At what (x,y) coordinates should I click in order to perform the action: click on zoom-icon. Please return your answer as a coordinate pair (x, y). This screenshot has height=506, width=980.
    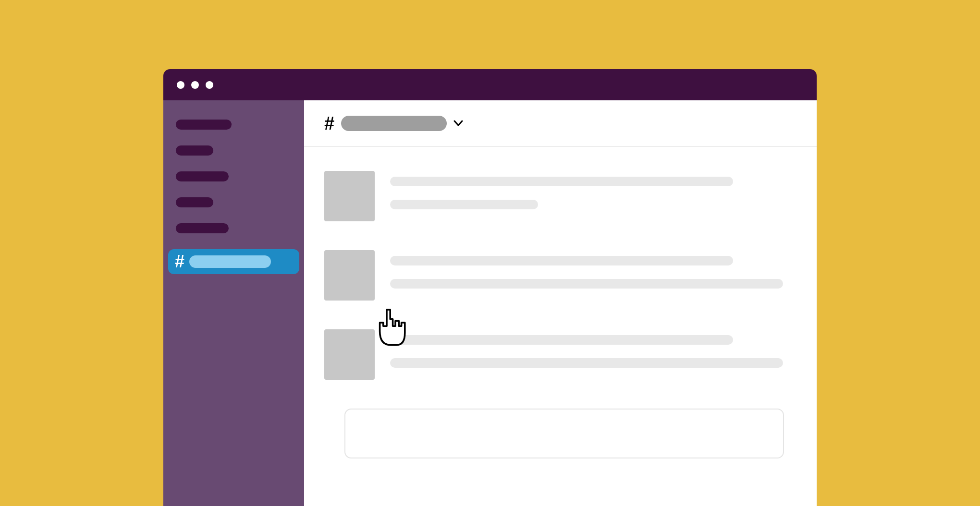
    Looking at the image, I should click on (209, 85).